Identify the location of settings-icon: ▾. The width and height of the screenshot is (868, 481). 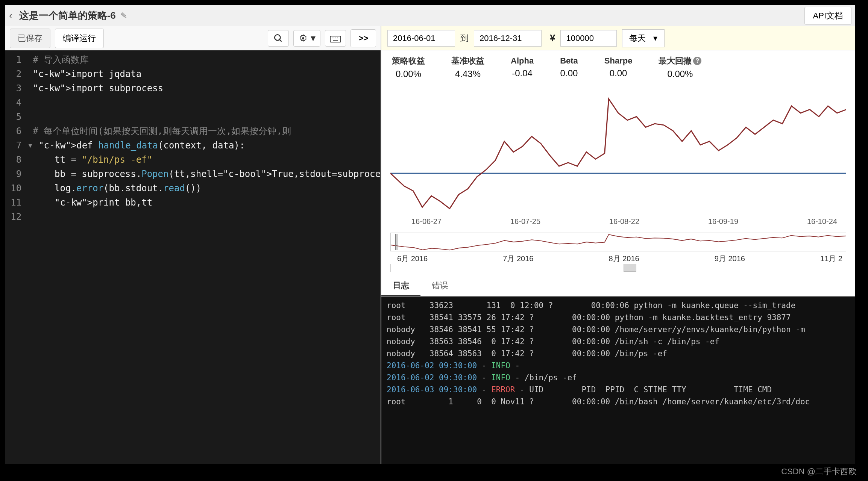
(307, 38).